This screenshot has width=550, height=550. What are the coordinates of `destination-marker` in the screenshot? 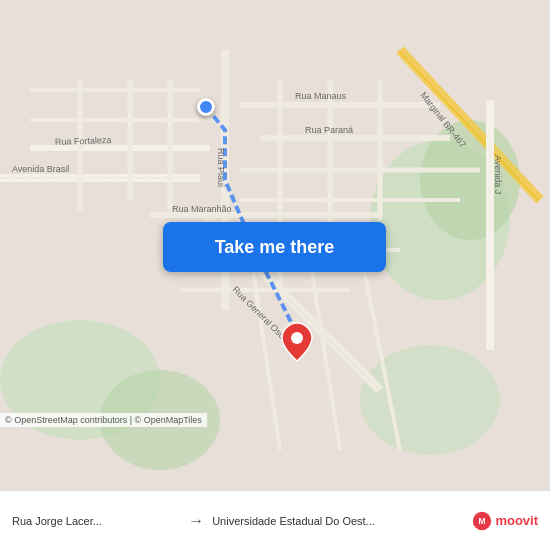 It's located at (297, 343).